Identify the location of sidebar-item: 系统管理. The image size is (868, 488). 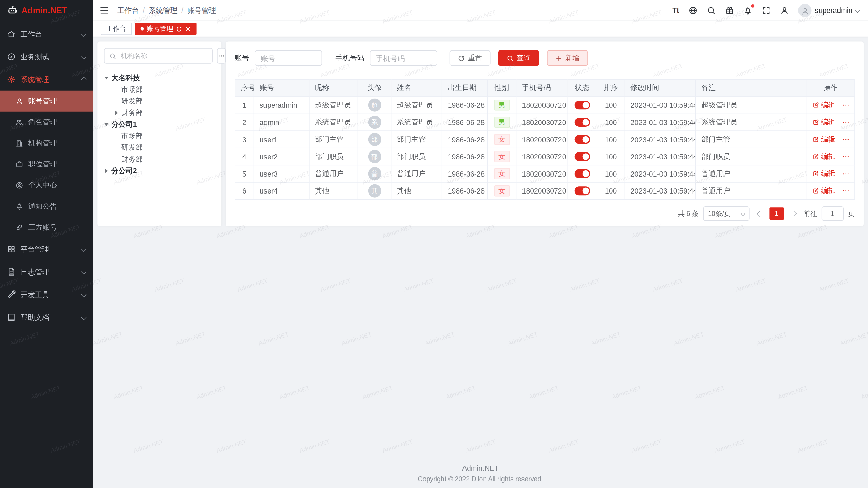
(46, 79).